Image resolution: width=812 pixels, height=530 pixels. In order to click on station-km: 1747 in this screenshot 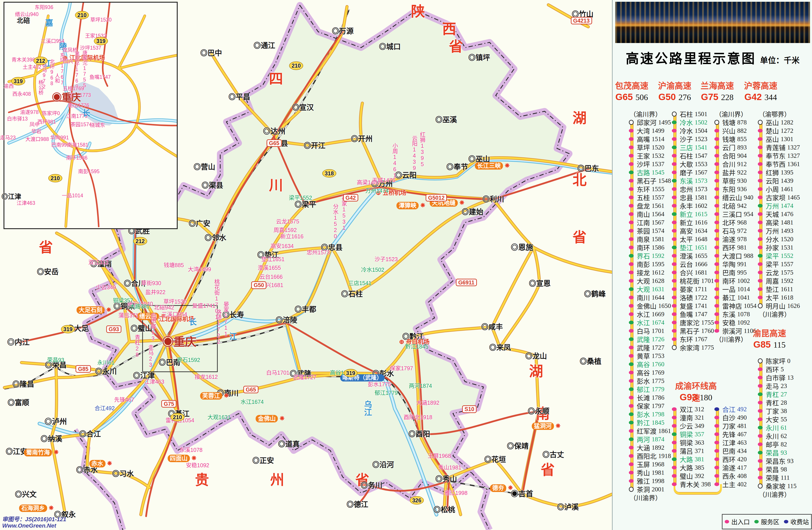, I will do `click(701, 314)`.